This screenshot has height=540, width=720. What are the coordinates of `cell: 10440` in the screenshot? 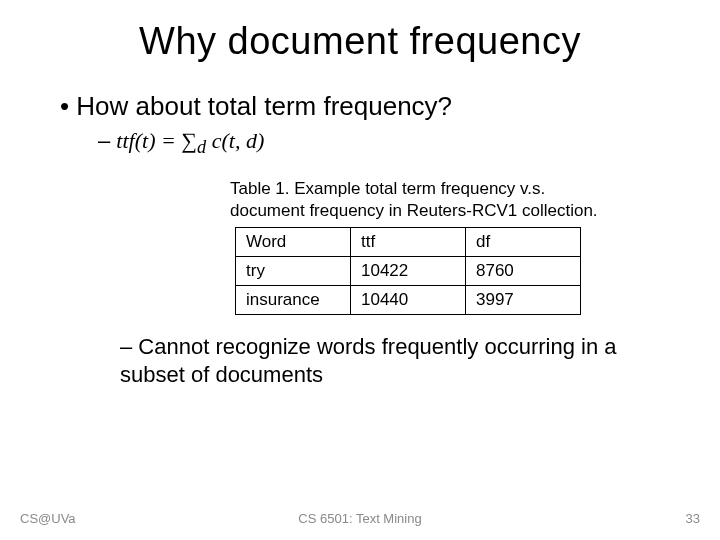 It's located at (408, 300).